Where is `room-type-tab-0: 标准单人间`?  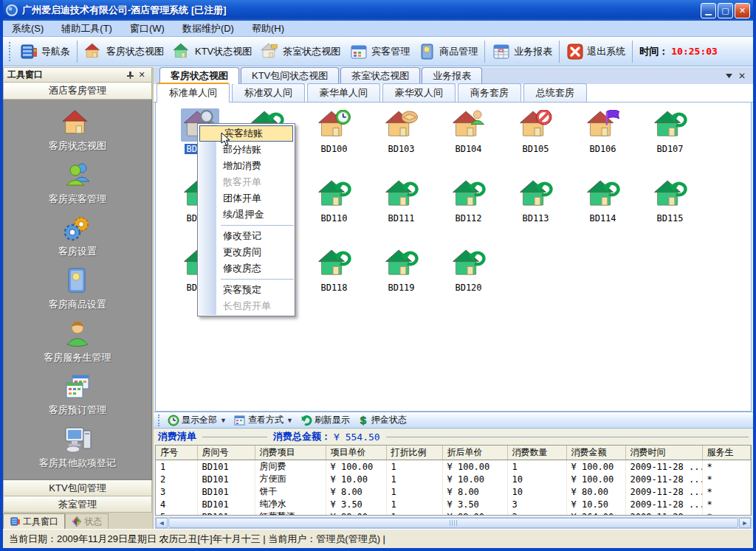 room-type-tab-0: 标准单人间 is located at coordinates (193, 93).